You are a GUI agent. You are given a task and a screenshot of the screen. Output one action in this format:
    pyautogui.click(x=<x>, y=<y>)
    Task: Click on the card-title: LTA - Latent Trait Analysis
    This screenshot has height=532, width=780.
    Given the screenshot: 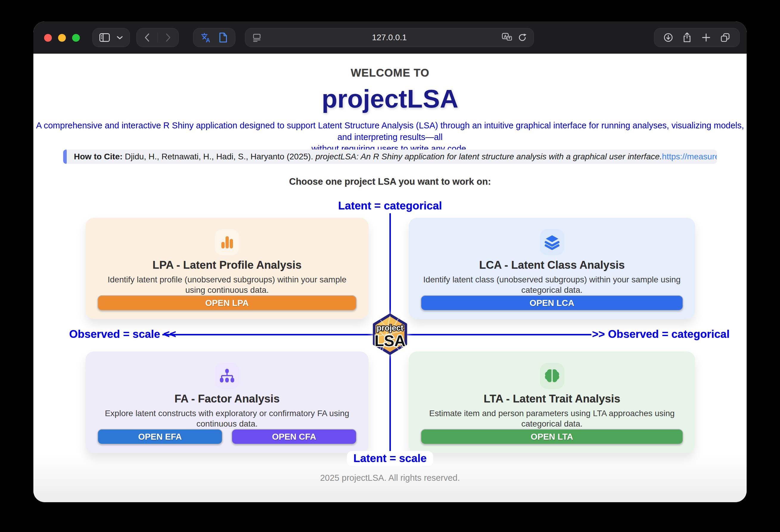 What is the action you would take?
    pyautogui.click(x=552, y=399)
    